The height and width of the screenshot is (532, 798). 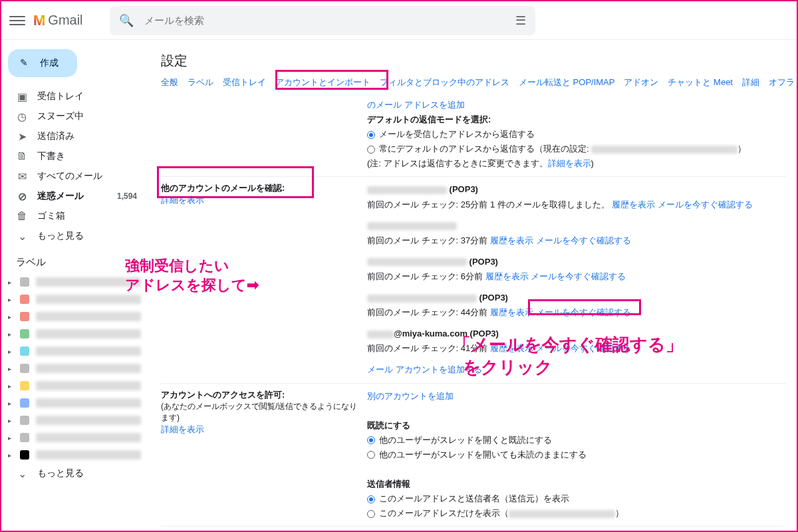 What do you see at coordinates (223, 188) in the screenshot?
I see `check-other-heading: 他のアカウントのメールを確認:` at bounding box center [223, 188].